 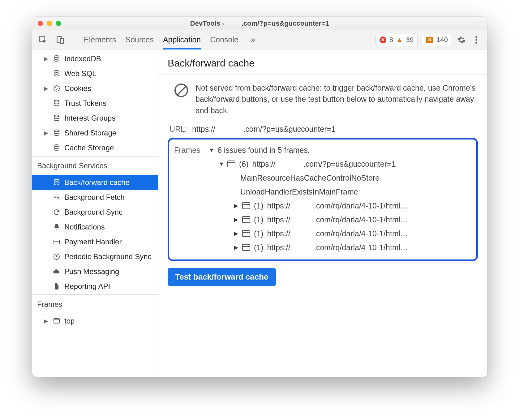 I want to click on frames-summary-row: Frames ▼ 6 issues found in 5 frames., so click(x=323, y=150).